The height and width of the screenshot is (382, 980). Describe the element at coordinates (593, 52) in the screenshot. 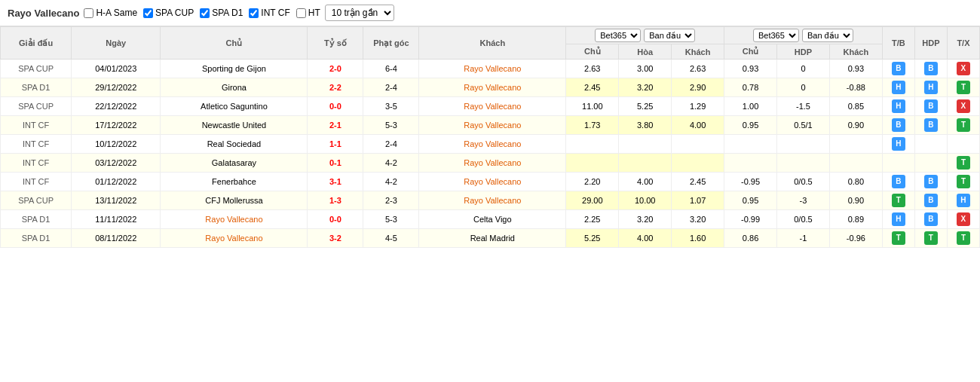

I see `header-chu-label: Chủ` at that location.